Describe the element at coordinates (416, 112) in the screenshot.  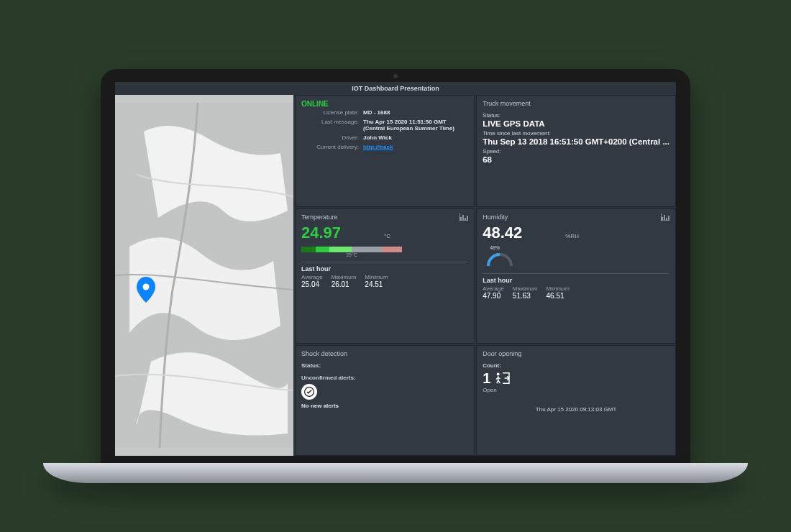
I see `license-value: MD - 1688` at that location.